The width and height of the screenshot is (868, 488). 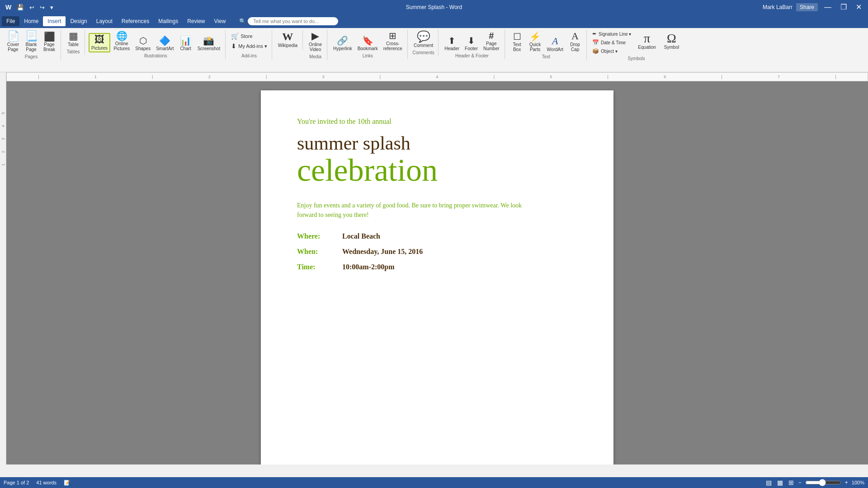 What do you see at coordinates (452, 43) in the screenshot?
I see `header-btn: ⬆ Header` at bounding box center [452, 43].